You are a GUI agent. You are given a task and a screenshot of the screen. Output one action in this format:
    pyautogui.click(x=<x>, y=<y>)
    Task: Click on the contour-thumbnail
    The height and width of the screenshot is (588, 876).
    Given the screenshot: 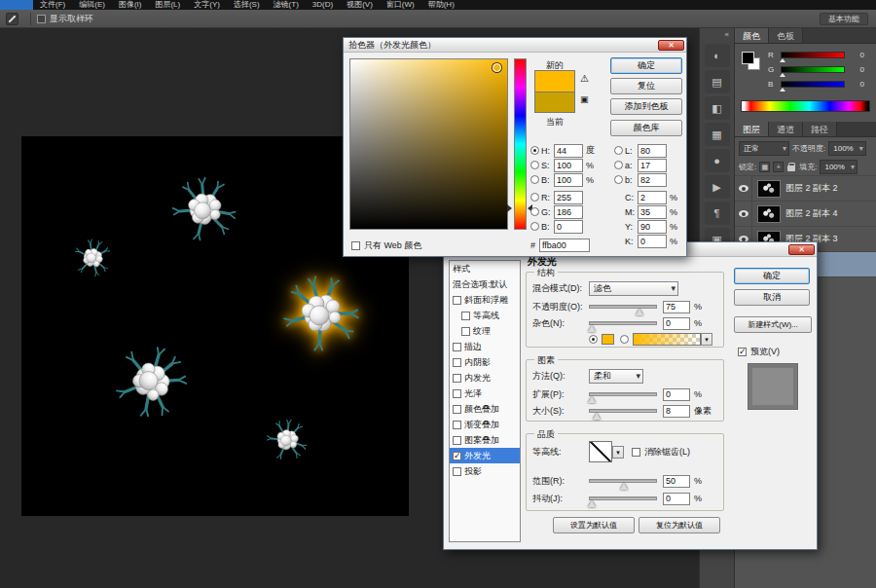 What is the action you would take?
    pyautogui.click(x=601, y=452)
    